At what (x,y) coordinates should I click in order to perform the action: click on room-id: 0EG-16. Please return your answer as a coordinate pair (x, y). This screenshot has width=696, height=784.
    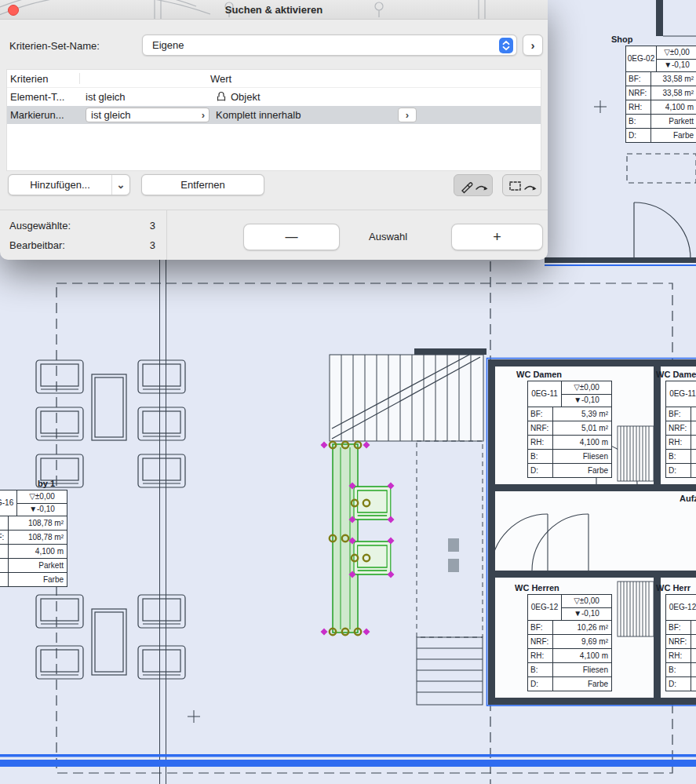
    Looking at the image, I should click on (9, 503).